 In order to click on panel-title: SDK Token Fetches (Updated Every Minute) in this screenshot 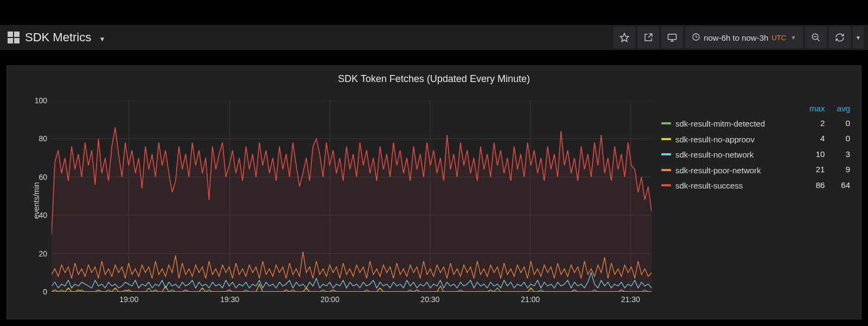, I will do `click(434, 76)`.